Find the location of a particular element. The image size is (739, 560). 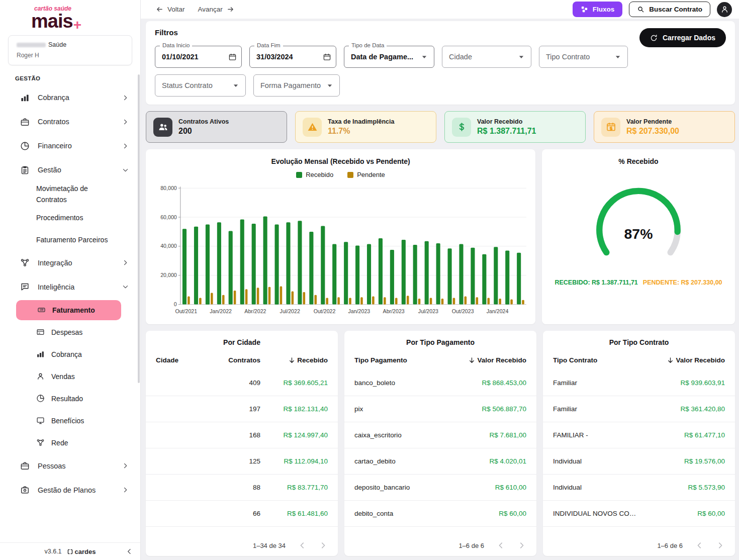

table-header: Tipo ContratoValor Recebido is located at coordinates (639, 361).